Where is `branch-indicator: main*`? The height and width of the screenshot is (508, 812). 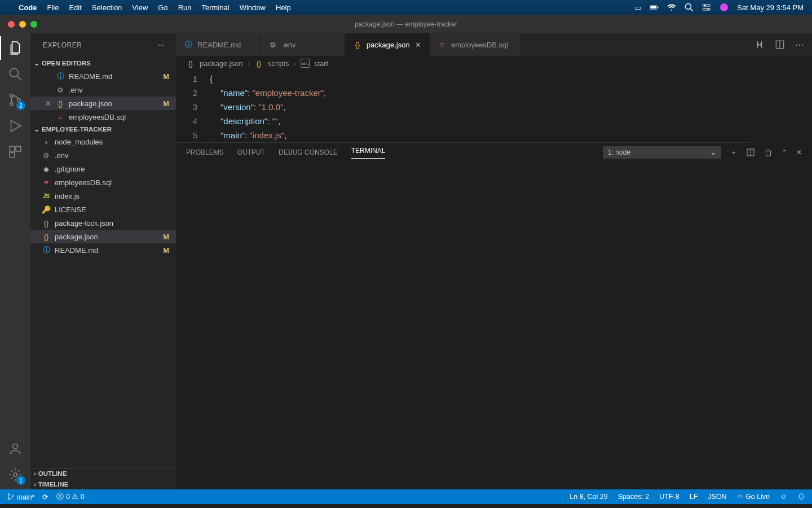 branch-indicator: main* is located at coordinates (20, 497).